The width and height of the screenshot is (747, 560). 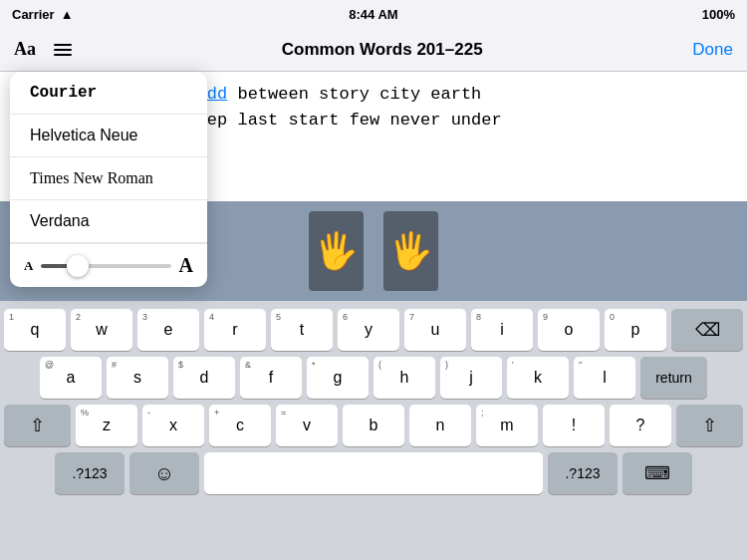 I want to click on status-time: 8:44 AM, so click(x=373, y=14).